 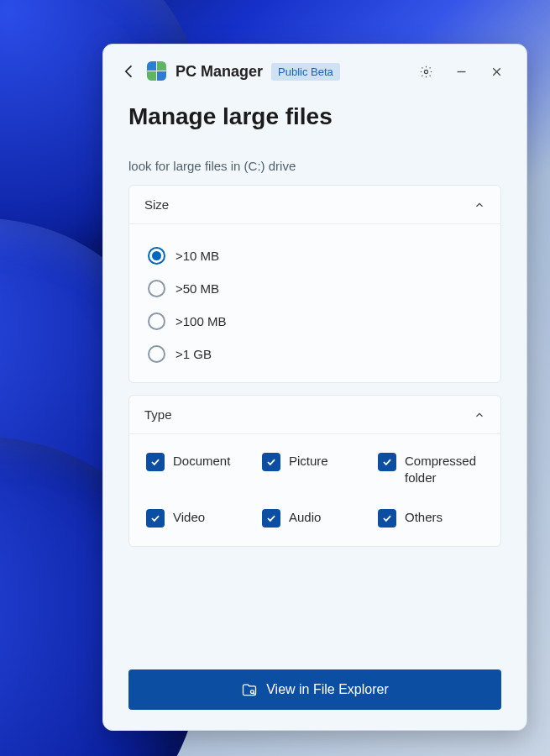 I want to click on type-panel-label: Type, so click(x=158, y=415).